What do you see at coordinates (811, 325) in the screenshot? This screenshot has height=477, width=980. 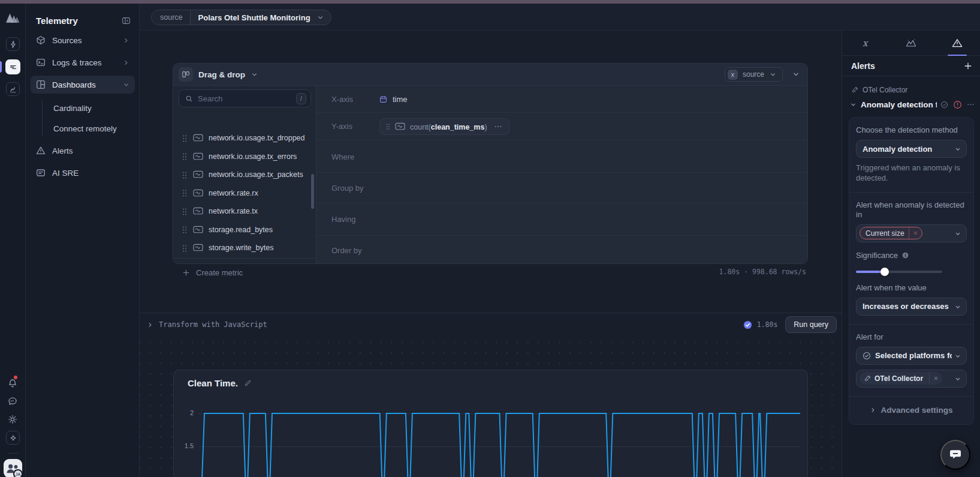 I see `run-query-button: Run query` at bounding box center [811, 325].